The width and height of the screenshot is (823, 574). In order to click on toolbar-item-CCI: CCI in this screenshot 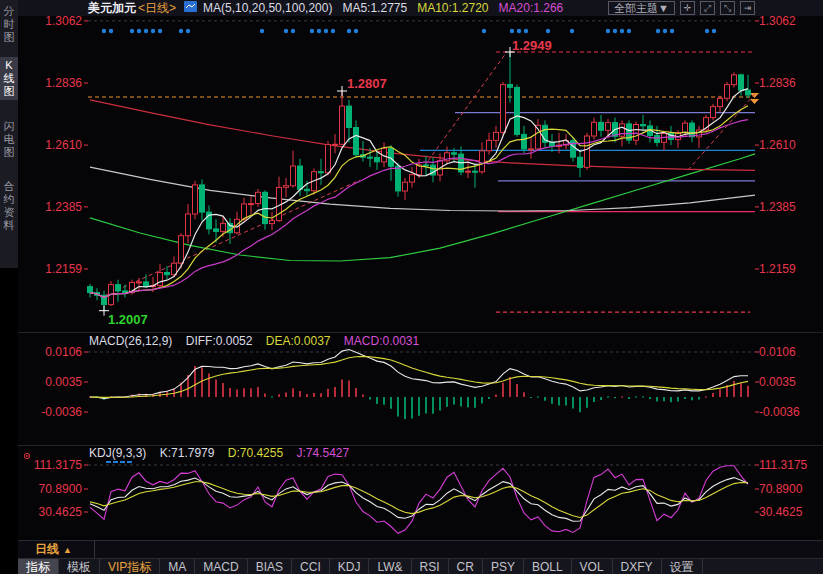, I will do `click(311, 566)`.